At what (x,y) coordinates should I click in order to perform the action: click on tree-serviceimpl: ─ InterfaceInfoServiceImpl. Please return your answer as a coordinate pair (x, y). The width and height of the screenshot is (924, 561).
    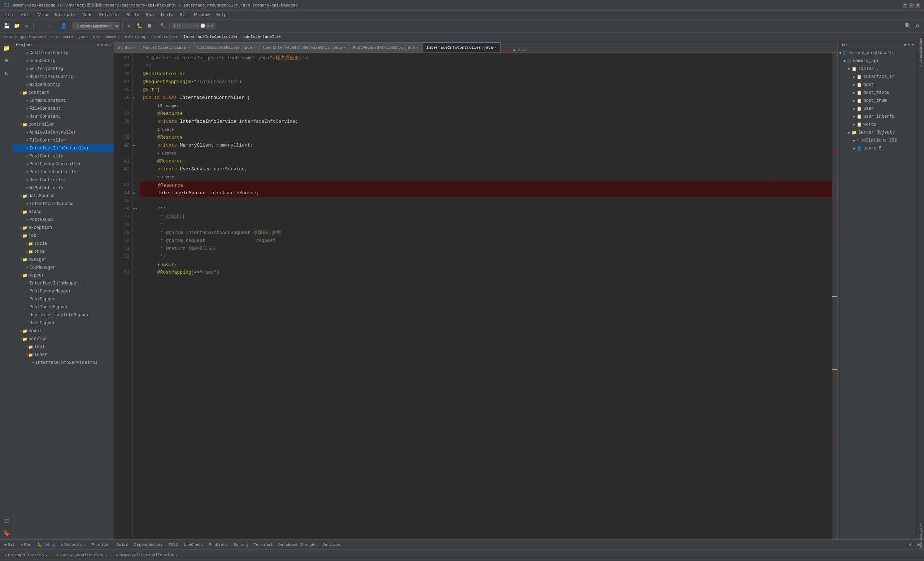
    Looking at the image, I should click on (63, 363).